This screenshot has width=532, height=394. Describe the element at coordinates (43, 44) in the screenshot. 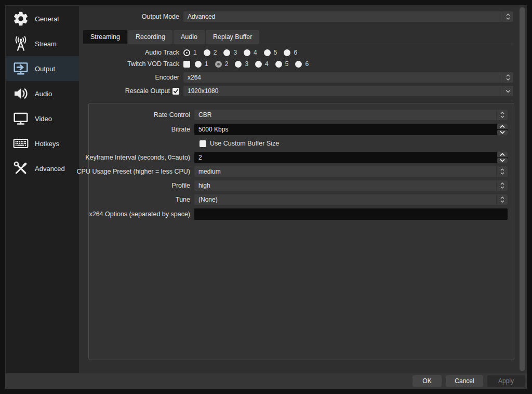

I see `sidebar-item-stream: Stream` at that location.